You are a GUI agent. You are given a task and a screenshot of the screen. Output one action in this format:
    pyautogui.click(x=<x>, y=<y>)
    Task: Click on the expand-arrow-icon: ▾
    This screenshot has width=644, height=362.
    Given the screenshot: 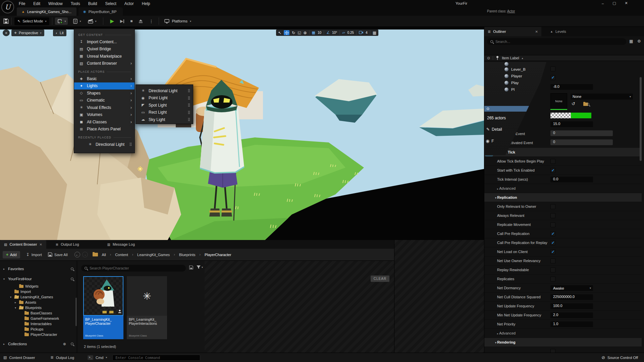 What is the action you would take?
    pyautogui.click(x=11, y=297)
    